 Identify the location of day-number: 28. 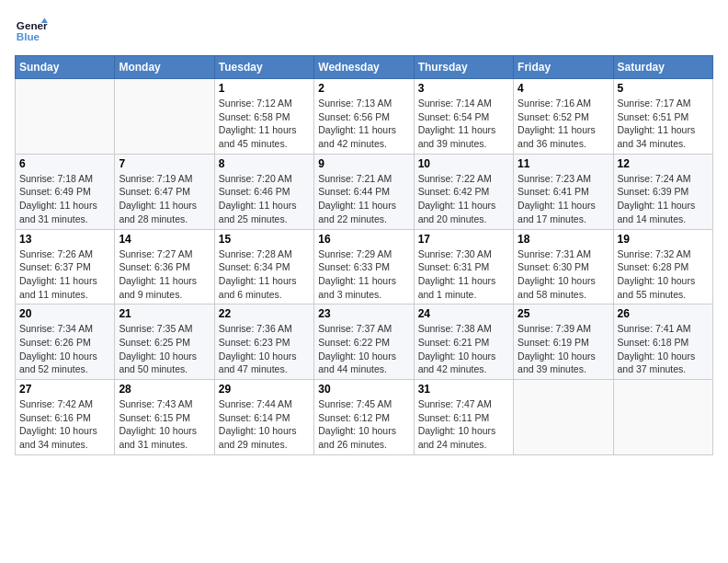
(164, 389).